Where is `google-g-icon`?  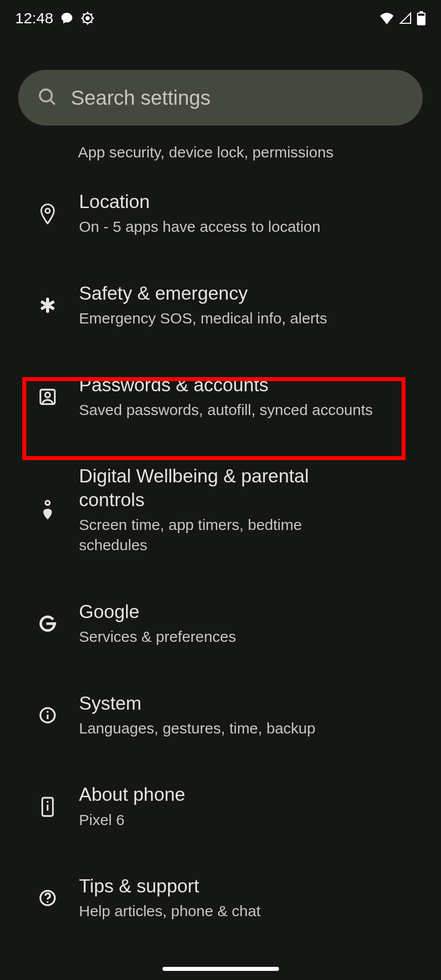
google-g-icon is located at coordinates (48, 624).